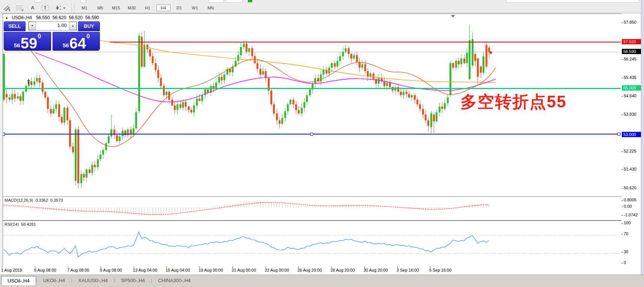  Describe the element at coordinates (628, 206) in the screenshot. I see `scale-tick-label: 0.00` at that location.